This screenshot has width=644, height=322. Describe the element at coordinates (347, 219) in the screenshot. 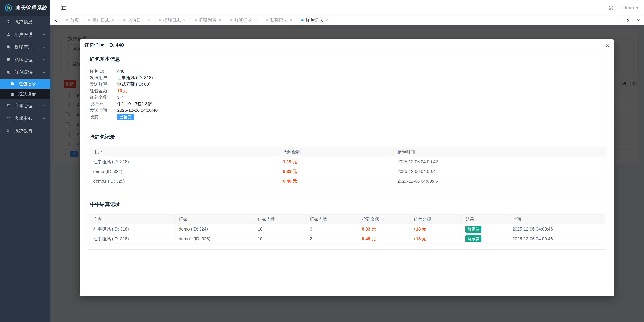

I see `table-header-row: 庄家玩家庄家点数玩家点数抢到金额赔付金额结果时间` at that location.